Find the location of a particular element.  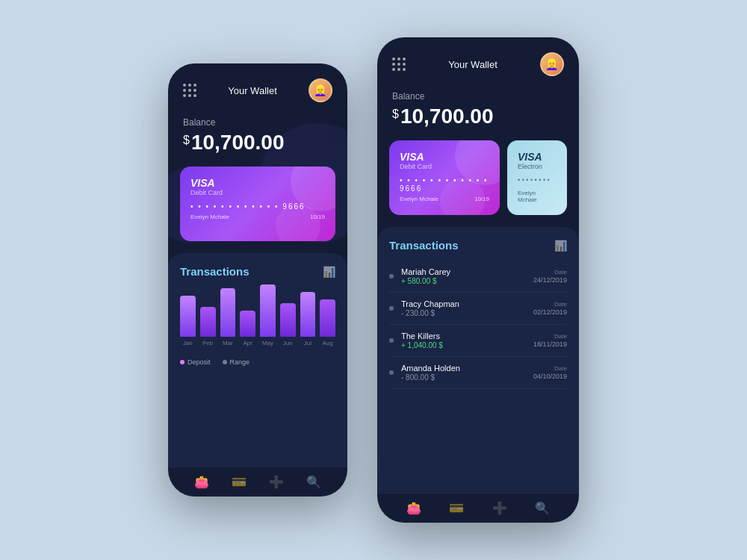

bar-jan-bar is located at coordinates (188, 317).